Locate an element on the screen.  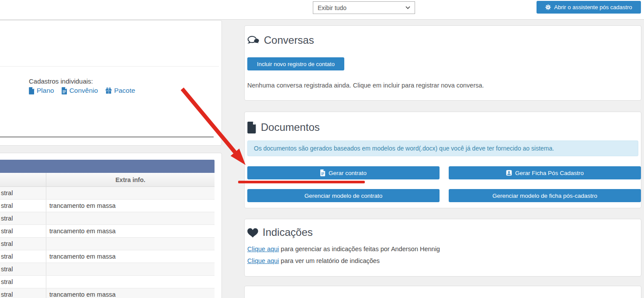
comments-icon is located at coordinates (253, 40).